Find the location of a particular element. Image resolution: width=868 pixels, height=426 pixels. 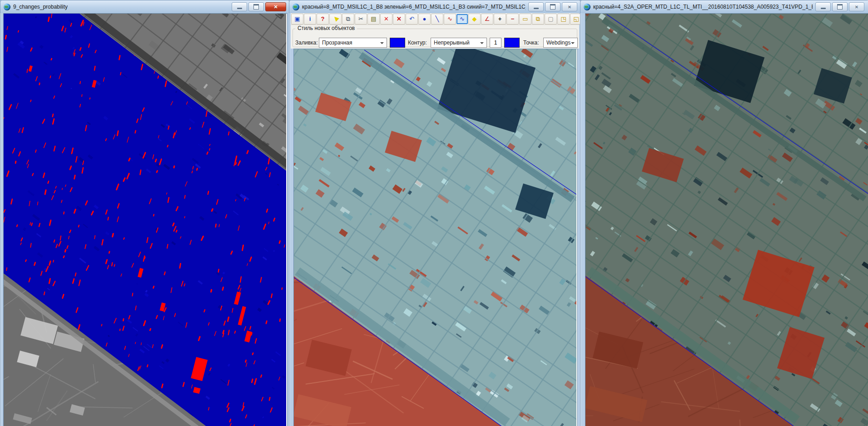

fill-label: Заливка: is located at coordinates (307, 43).